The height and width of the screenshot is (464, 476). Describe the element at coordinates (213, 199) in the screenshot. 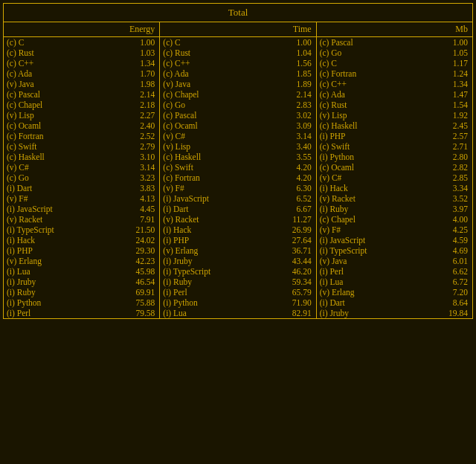

I see `lang-name: (i) JavaScript` at that location.